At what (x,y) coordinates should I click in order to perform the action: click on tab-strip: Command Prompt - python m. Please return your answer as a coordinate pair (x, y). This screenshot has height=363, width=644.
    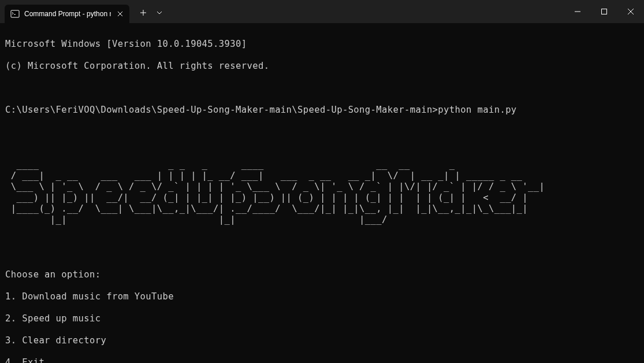
    Looking at the image, I should click on (83, 12).